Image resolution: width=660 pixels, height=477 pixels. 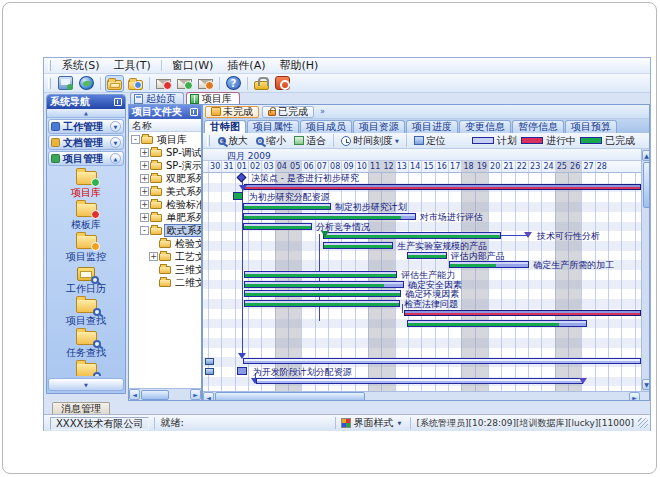 I want to click on scroll-up-icon: ▲, so click(x=646, y=156).